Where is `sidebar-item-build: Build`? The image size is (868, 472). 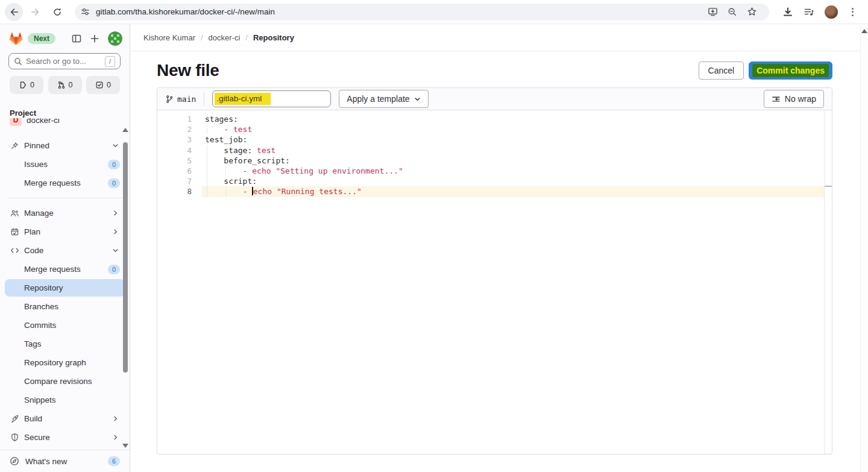 sidebar-item-build: Build is located at coordinates (65, 418).